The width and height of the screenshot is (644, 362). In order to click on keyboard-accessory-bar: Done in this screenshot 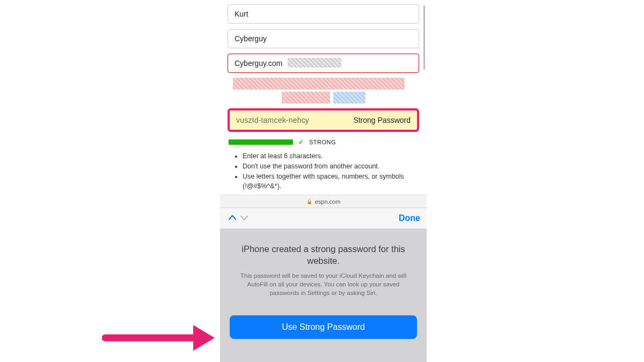, I will do `click(323, 218)`.